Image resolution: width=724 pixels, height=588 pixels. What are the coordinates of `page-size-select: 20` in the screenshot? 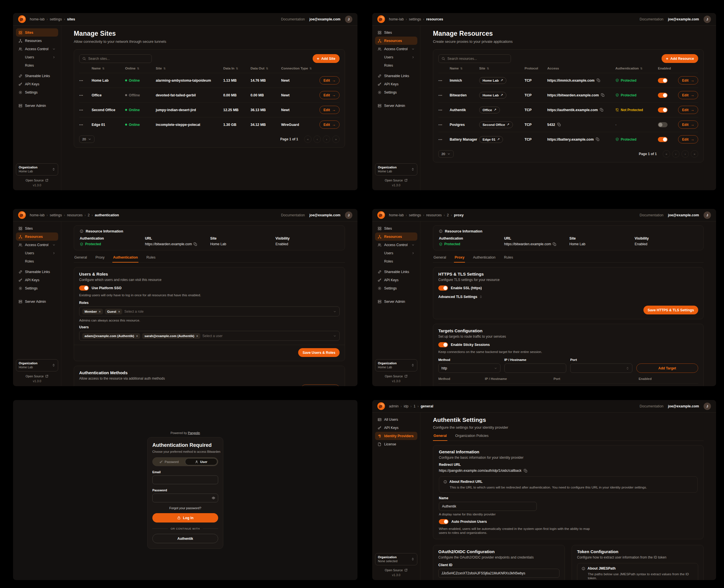 It's located at (87, 139).